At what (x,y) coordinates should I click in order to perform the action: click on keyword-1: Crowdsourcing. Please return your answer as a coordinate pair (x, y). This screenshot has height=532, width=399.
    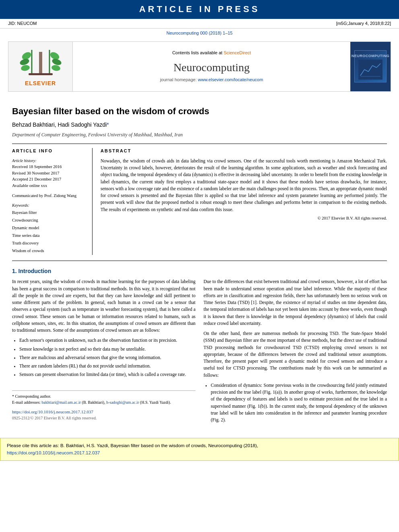
    Looking at the image, I should click on (49, 220).